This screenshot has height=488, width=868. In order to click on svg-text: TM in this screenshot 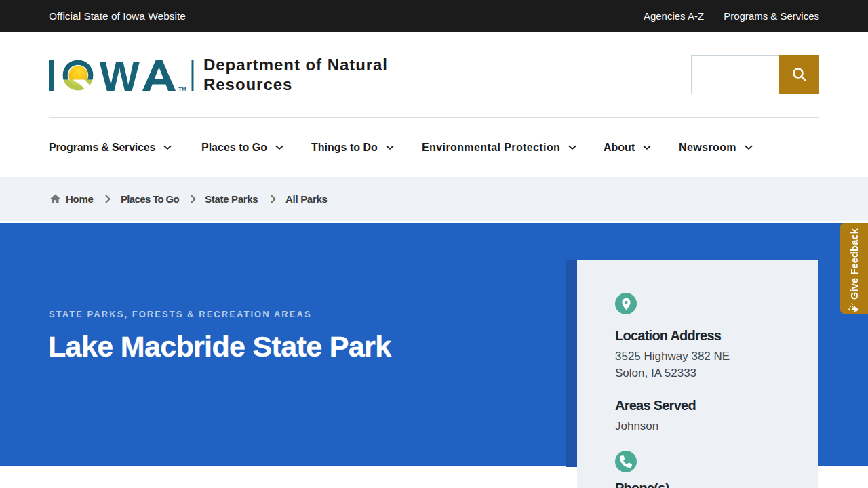, I will do `click(182, 89)`.